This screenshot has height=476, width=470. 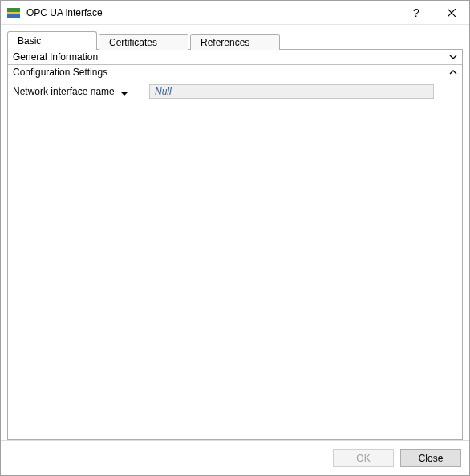 I want to click on titlebar: OPC UA interface ?, so click(x=235, y=13).